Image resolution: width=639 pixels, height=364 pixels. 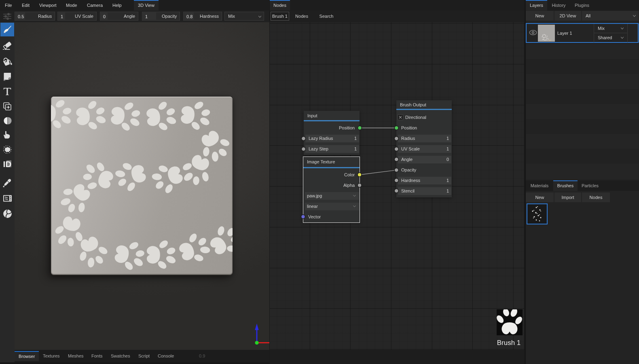 What do you see at coordinates (7, 164) in the screenshot?
I see `svg-text: ID` at bounding box center [7, 164].